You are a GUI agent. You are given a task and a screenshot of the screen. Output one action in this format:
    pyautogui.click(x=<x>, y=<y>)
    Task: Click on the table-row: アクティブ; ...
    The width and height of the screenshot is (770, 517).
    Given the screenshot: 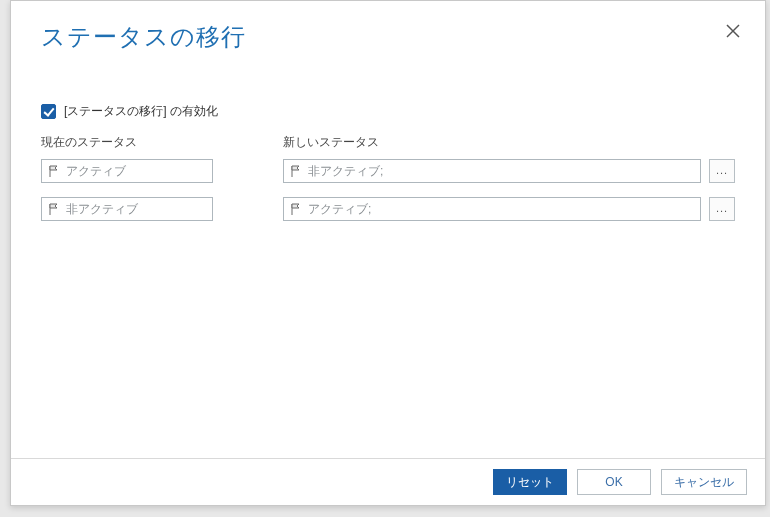 What is the action you would take?
    pyautogui.click(x=509, y=209)
    